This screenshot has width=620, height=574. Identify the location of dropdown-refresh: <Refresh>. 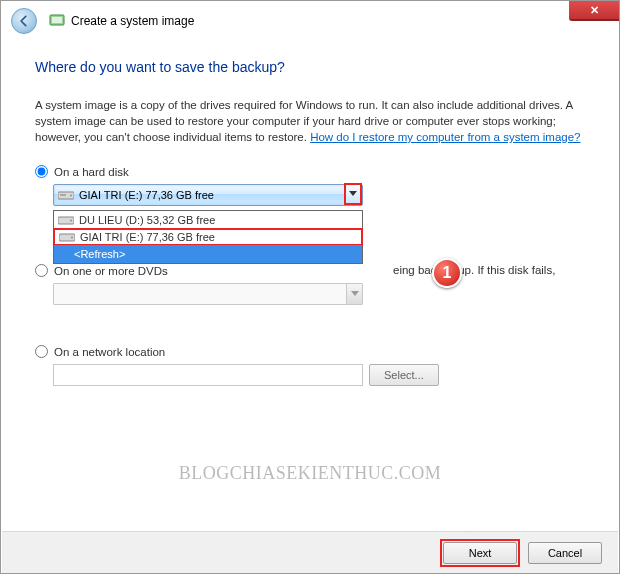
(208, 254).